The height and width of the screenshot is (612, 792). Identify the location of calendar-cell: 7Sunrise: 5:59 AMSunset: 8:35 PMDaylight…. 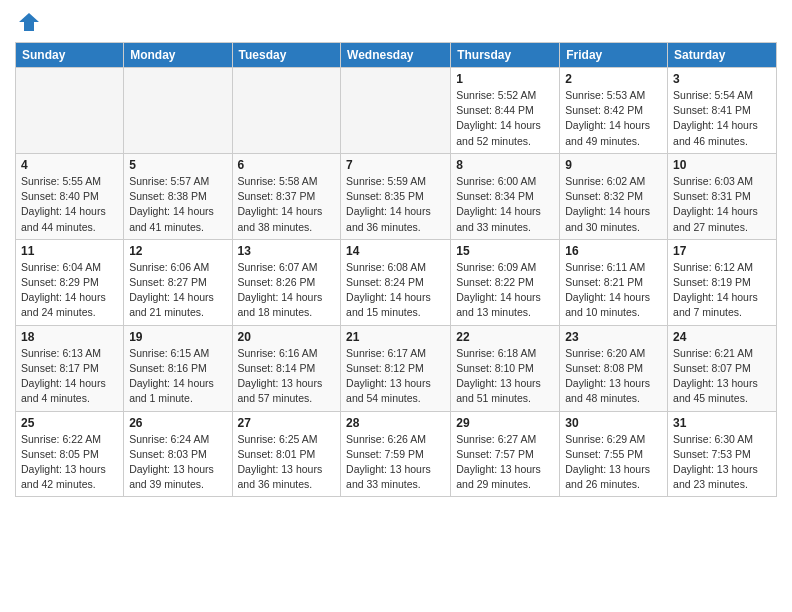
(396, 196).